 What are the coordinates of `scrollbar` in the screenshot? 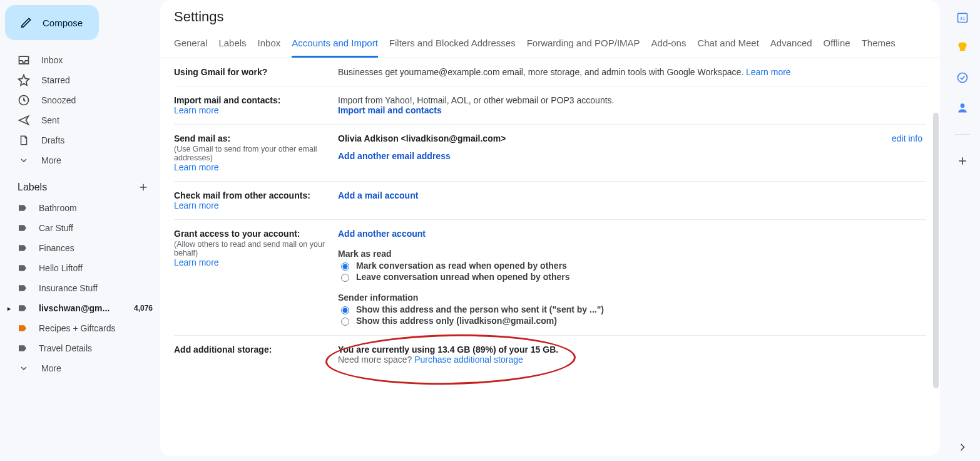 It's located at (936, 251).